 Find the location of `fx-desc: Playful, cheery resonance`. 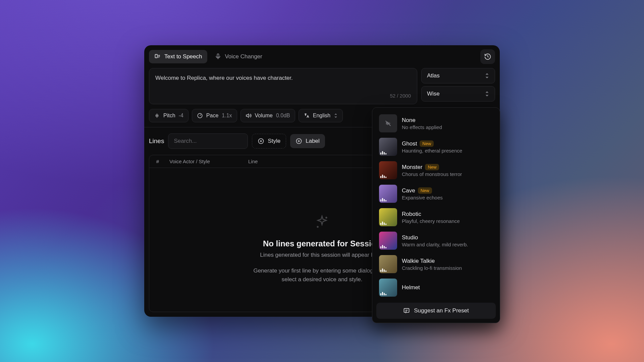

fx-desc: Playful, cheery resonance is located at coordinates (447, 221).